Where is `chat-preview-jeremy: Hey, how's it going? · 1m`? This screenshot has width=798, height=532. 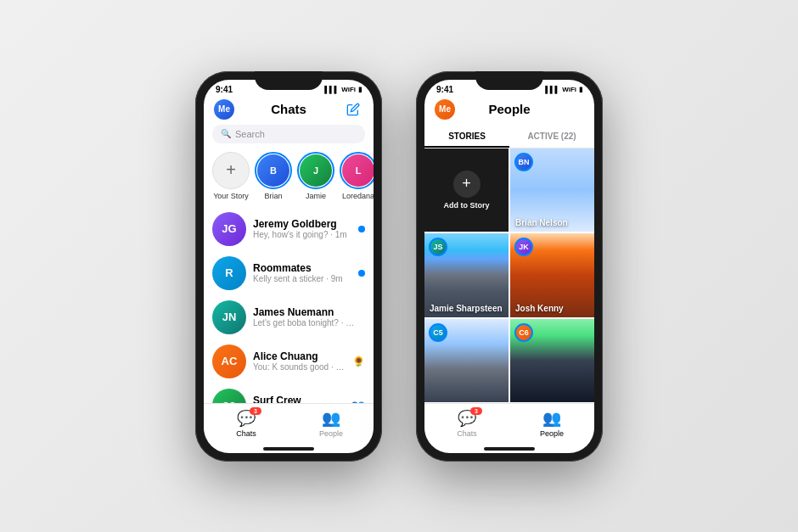
chat-preview-jeremy: Hey, how's it going? · 1m is located at coordinates (302, 234).